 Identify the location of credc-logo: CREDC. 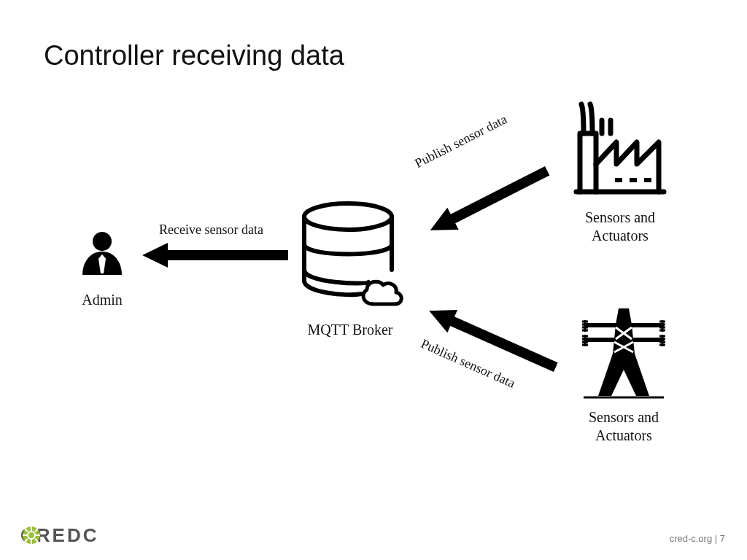
(60, 535).